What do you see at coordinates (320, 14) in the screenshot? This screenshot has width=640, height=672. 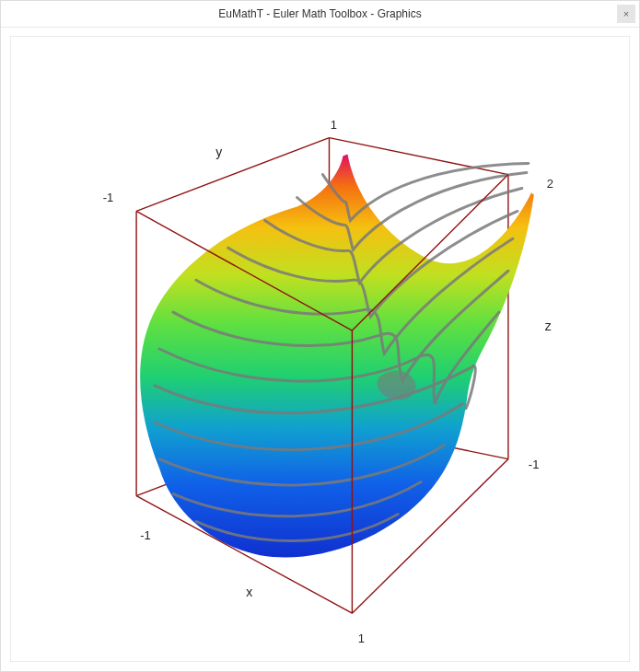 I see `window-title: EuMathT - Euler Math Toolbox - Graphics` at bounding box center [320, 14].